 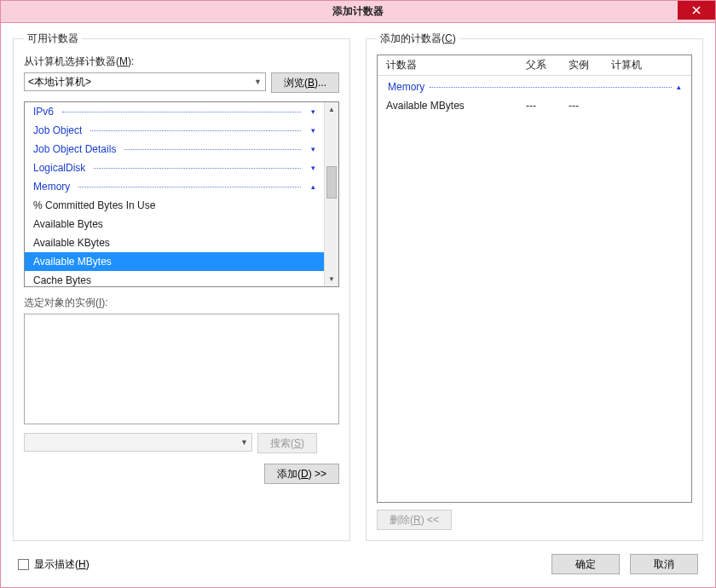 I want to click on added-counter-row: Available MBytes------, so click(x=534, y=106).